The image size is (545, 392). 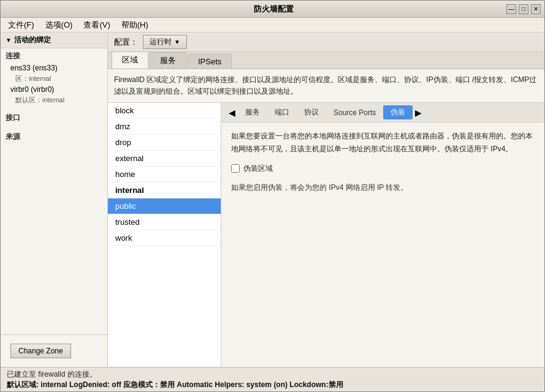 What do you see at coordinates (164, 206) in the screenshot?
I see `zone-public: public` at bounding box center [164, 206].